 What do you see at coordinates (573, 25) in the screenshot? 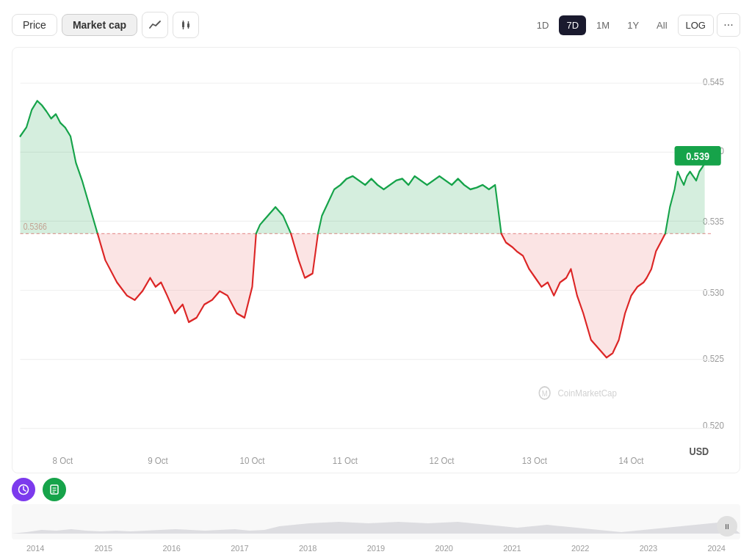
I see `time-btn-7d: 7D` at bounding box center [573, 25].